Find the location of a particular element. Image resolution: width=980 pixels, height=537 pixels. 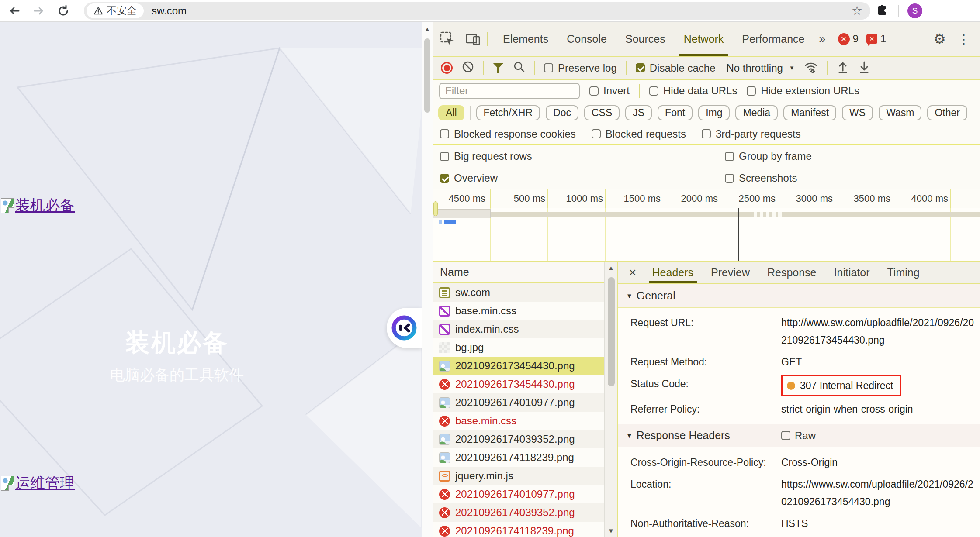

page-link-top: 装机必备 is located at coordinates (38, 206).